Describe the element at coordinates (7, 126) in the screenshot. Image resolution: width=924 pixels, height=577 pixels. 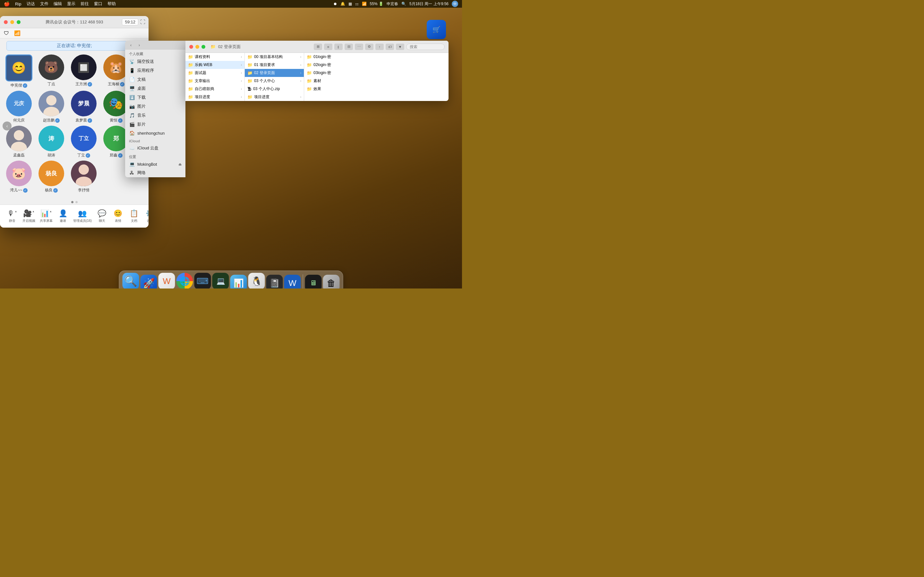
I see `prev-page-button: ‹` at that location.